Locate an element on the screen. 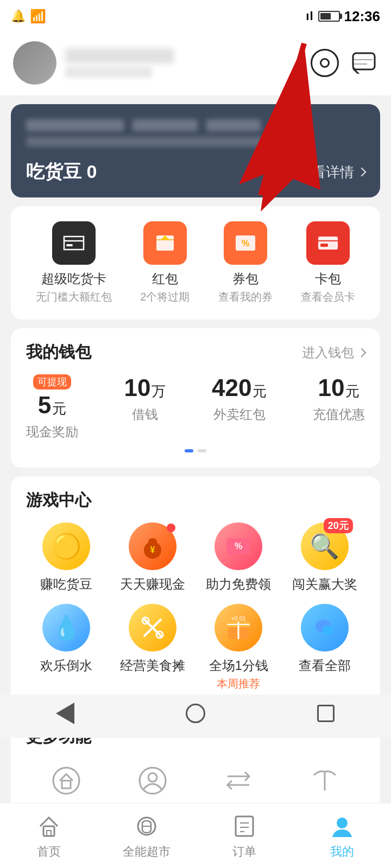  game-one-fen: +0.01 全场1分钱 本周推荐 is located at coordinates (239, 648).